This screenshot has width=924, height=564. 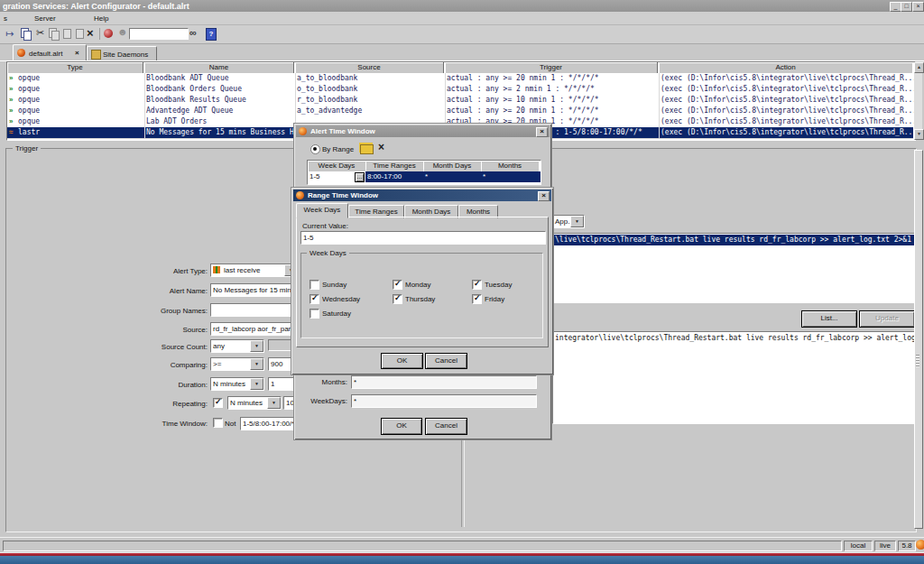 What do you see at coordinates (162, 330) in the screenshot?
I see `source-label: Source:` at bounding box center [162, 330].